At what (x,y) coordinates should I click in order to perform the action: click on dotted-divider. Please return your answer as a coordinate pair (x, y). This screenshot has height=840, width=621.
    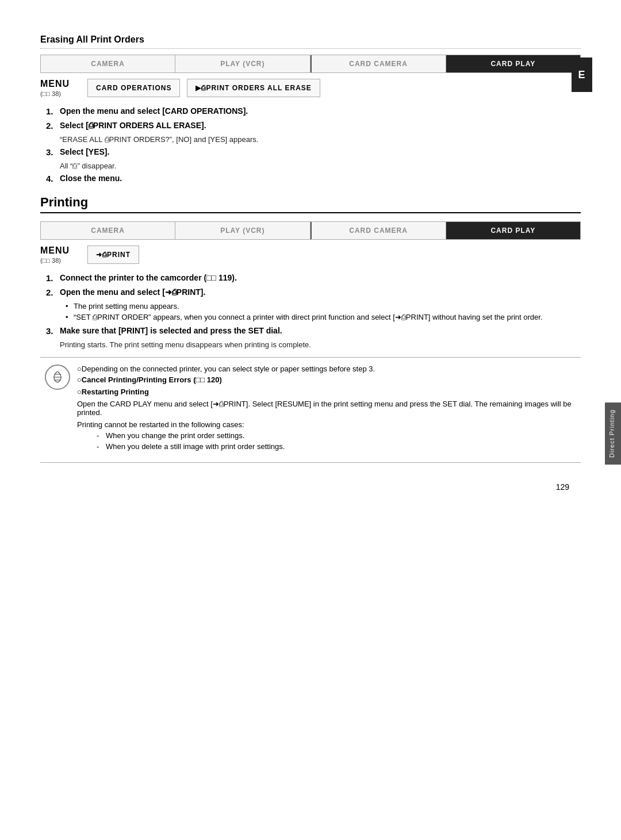
    Looking at the image, I should click on (310, 48).